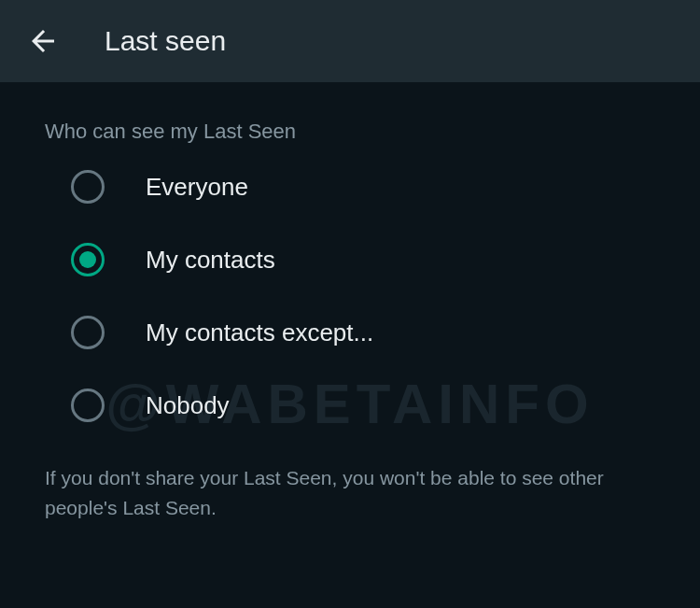 The width and height of the screenshot is (700, 608). What do you see at coordinates (259, 332) in the screenshot?
I see `option-label: My contacts except...` at bounding box center [259, 332].